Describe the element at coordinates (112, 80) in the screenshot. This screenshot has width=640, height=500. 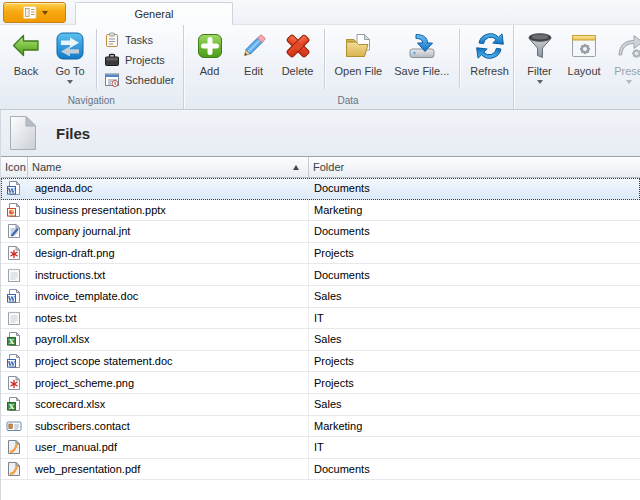
I see `scheduler-icon` at that location.